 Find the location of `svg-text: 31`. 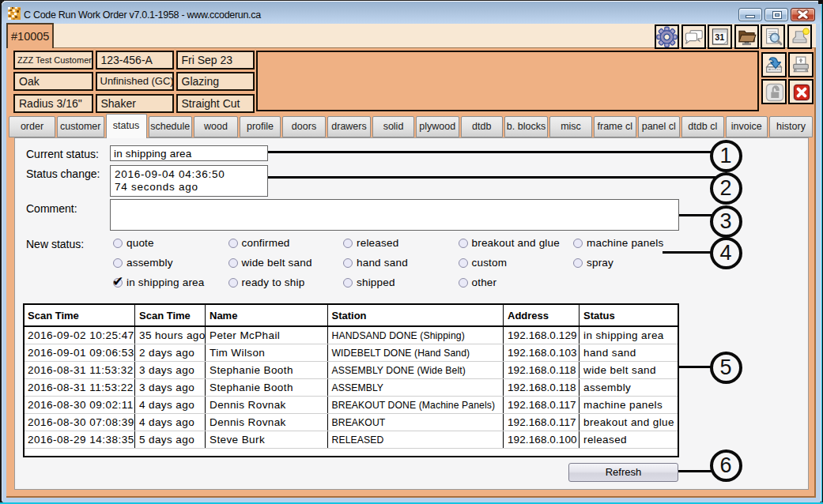

svg-text: 31 is located at coordinates (719, 37).